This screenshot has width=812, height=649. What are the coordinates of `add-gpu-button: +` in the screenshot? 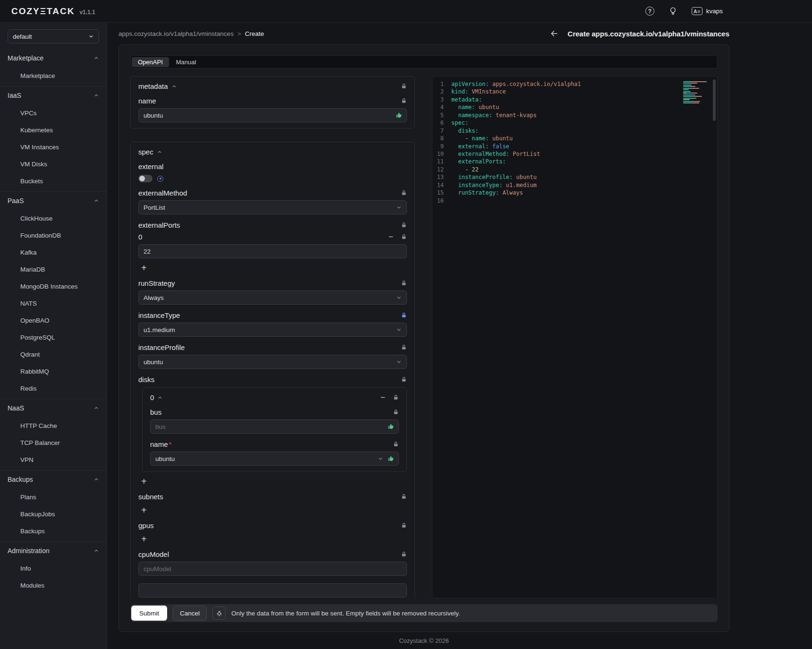 It's located at (144, 539).